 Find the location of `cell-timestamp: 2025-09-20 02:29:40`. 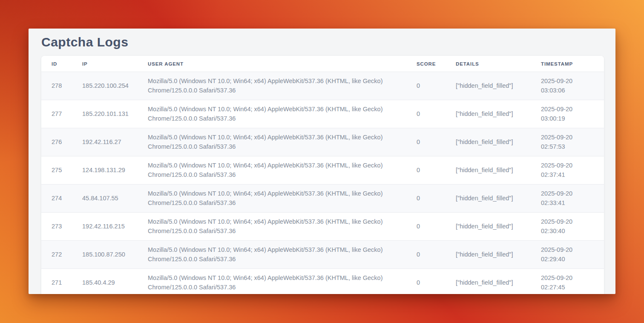

cell-timestamp: 2025-09-20 02:29:40 is located at coordinates (572, 255).